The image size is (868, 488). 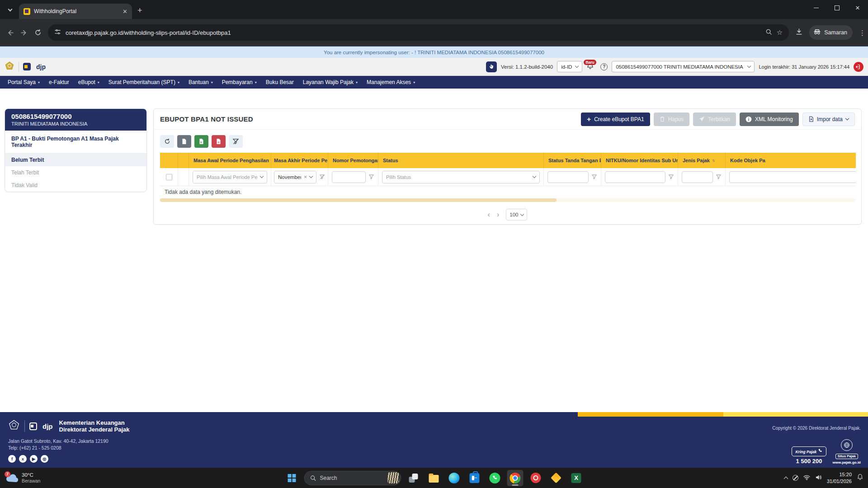 What do you see at coordinates (536, 478) in the screenshot?
I see `red-app-button` at bounding box center [536, 478].